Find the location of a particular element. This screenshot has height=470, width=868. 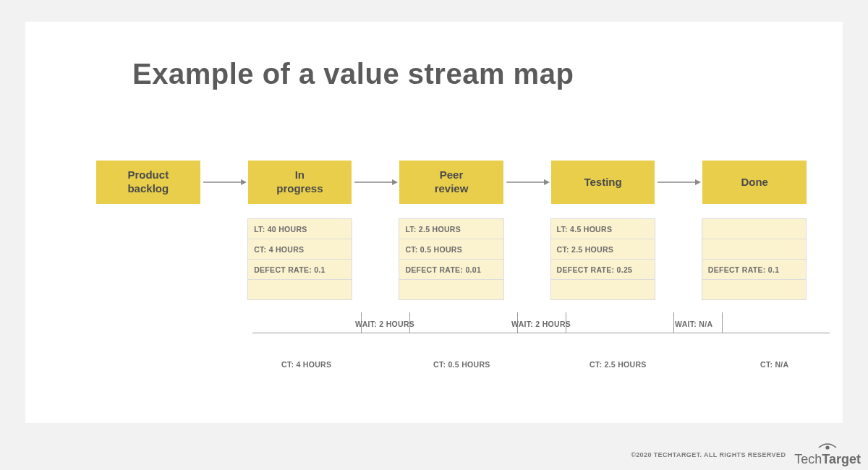

metric-lt: LT: 40 HOURS is located at coordinates (299, 228).